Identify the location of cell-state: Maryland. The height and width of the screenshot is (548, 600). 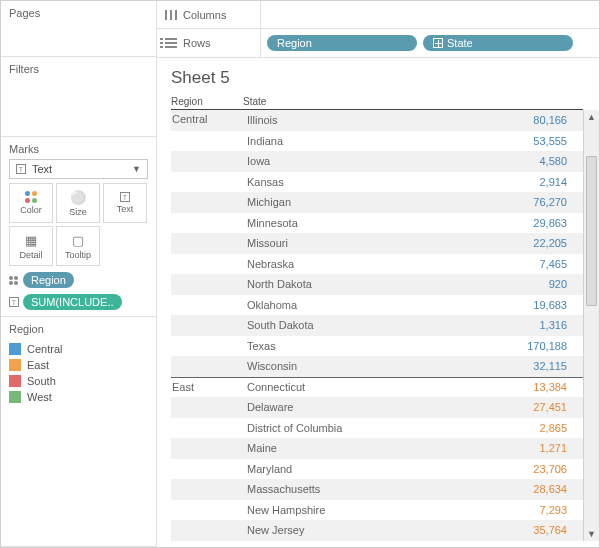
(349, 469).